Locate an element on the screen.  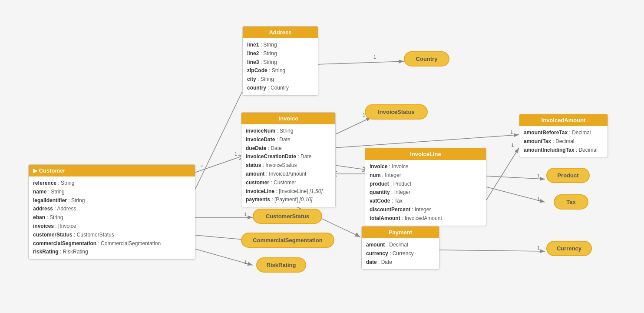
entity-invoiceline-header: InvoiceLine is located at coordinates (426, 154).